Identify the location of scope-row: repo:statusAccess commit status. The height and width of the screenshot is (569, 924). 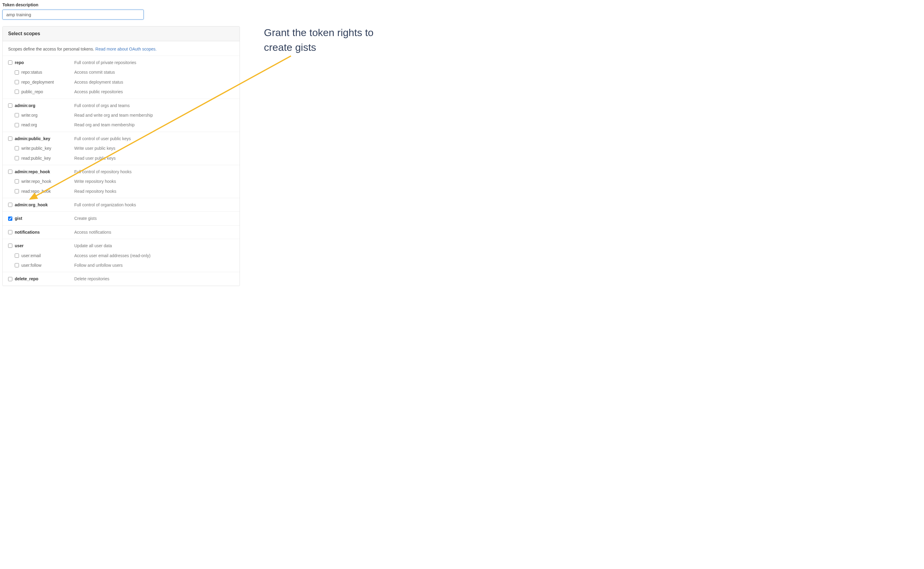
(121, 72).